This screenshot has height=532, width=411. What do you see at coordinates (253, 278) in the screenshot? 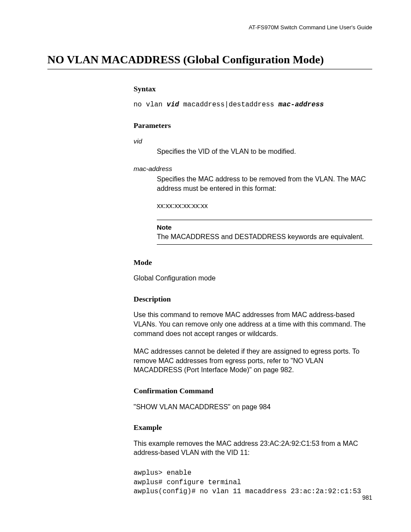
I see `mode-text: Global Configuration mode` at bounding box center [253, 278].